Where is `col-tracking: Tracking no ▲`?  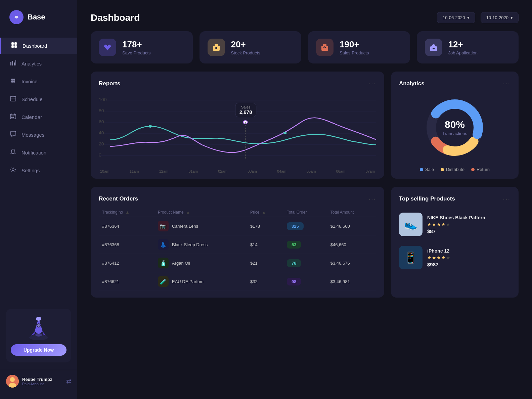 col-tracking: Tracking no ▲ is located at coordinates (127, 212).